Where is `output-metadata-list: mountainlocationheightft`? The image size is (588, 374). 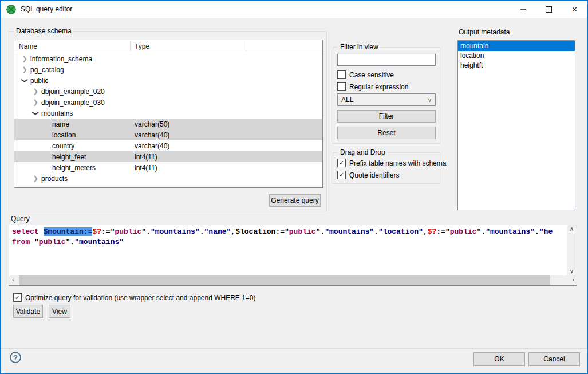
output-metadata-list: mountainlocationheightft is located at coordinates (516, 125).